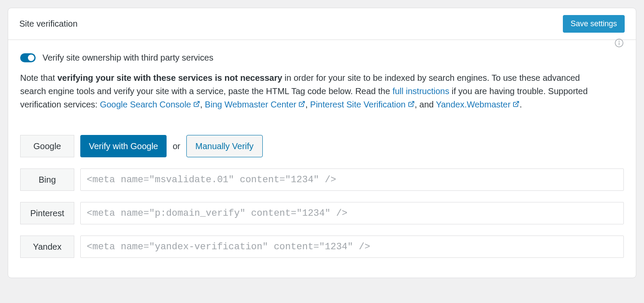 This screenshot has height=303, width=644. Describe the element at coordinates (49, 24) in the screenshot. I see `panel-title: Site verification` at that location.